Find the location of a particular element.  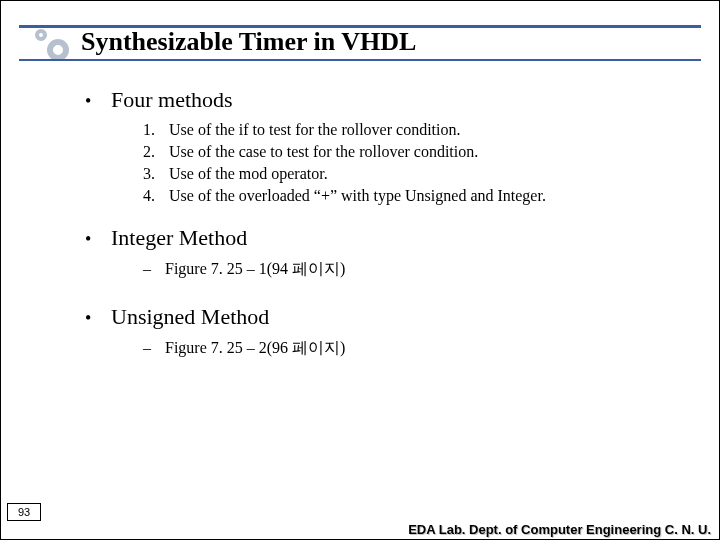

list-item: 4. Use of the overloaded “+” with type U… is located at coordinates (416, 196).